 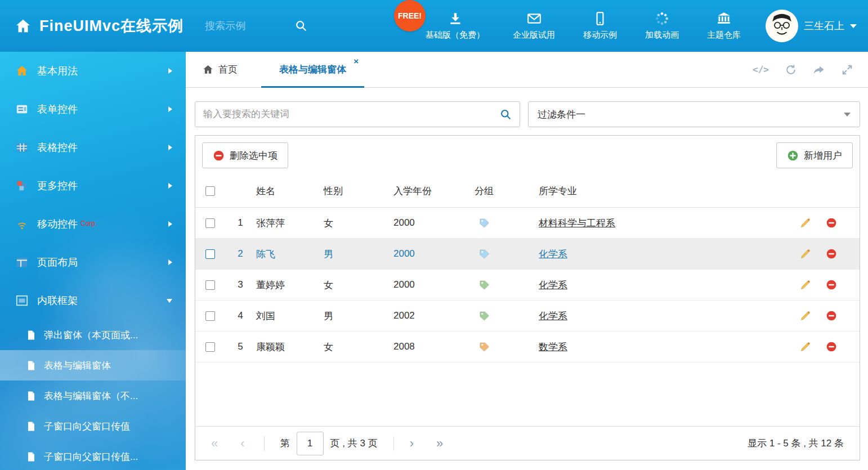 What do you see at coordinates (250, 26) in the screenshot?
I see `header-search-input` at bounding box center [250, 26].